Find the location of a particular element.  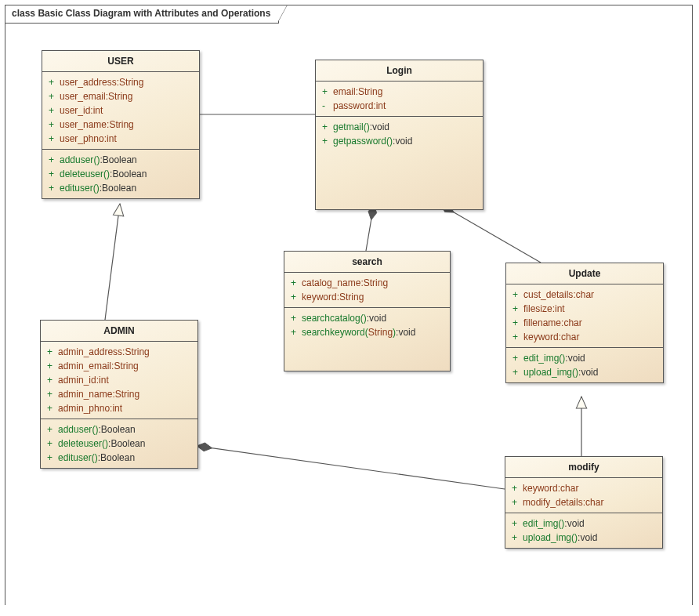

attr-name: filesize is located at coordinates (538, 309).